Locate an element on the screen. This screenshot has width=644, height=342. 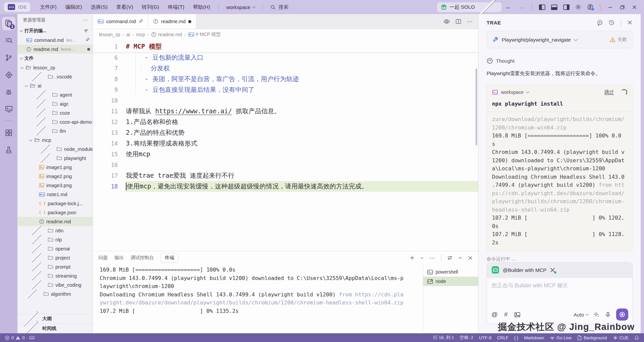
tree-item: agent is located at coordinates (55, 95).